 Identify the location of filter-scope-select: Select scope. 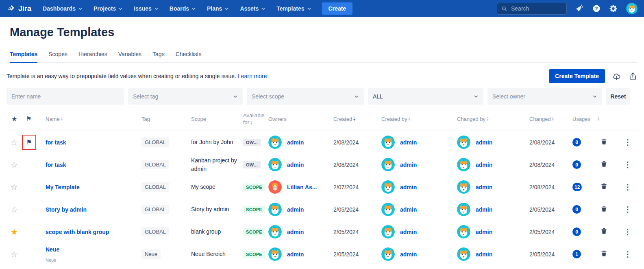
(305, 96).